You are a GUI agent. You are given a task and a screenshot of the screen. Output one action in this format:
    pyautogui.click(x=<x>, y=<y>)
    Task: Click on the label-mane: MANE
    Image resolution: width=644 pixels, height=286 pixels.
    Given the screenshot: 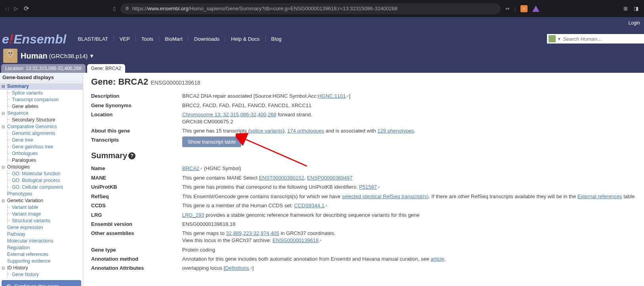 What is the action you would take?
    pyautogui.click(x=137, y=178)
    